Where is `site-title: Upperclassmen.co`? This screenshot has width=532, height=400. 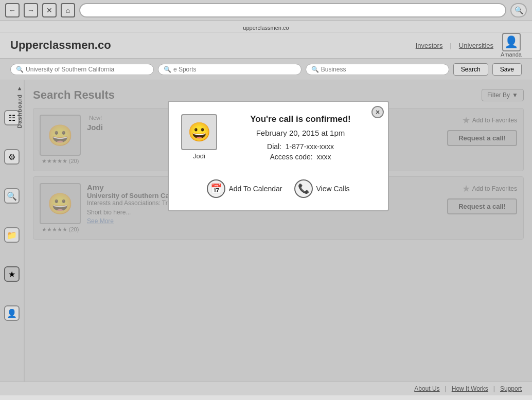
site-title: Upperclassmen.co is located at coordinates (61, 45).